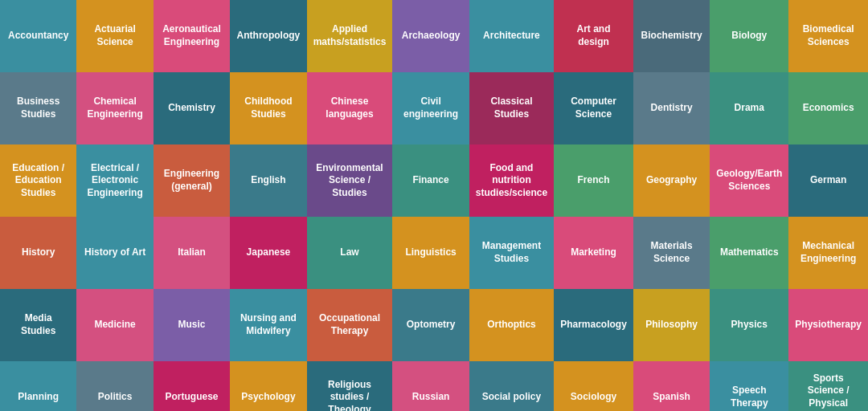 Image resolution: width=868 pixels, height=411 pixels. Describe the element at coordinates (268, 397) in the screenshot. I see `subject-label: Psychology` at that location.